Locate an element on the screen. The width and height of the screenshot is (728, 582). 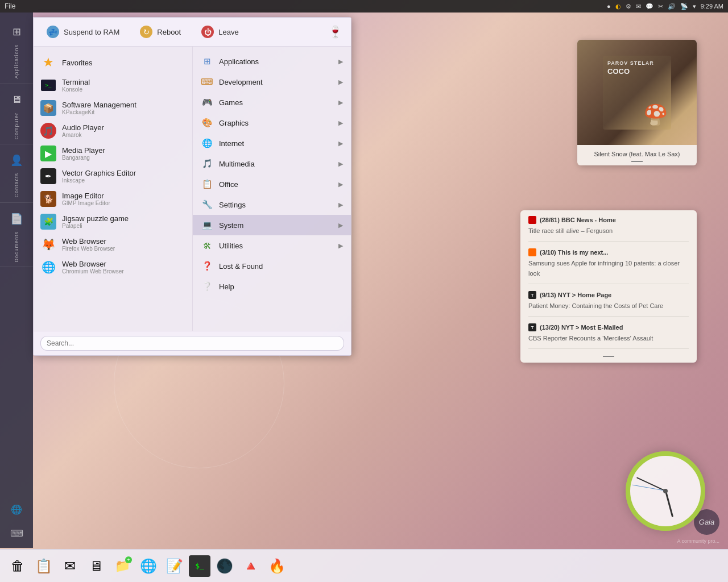
taskbar-mail: ✉ is located at coordinates (70, 566).